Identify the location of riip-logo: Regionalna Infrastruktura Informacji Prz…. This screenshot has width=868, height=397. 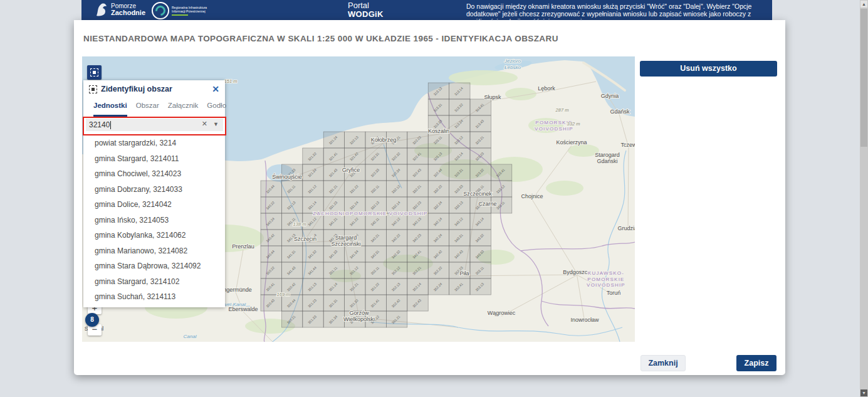
(179, 11).